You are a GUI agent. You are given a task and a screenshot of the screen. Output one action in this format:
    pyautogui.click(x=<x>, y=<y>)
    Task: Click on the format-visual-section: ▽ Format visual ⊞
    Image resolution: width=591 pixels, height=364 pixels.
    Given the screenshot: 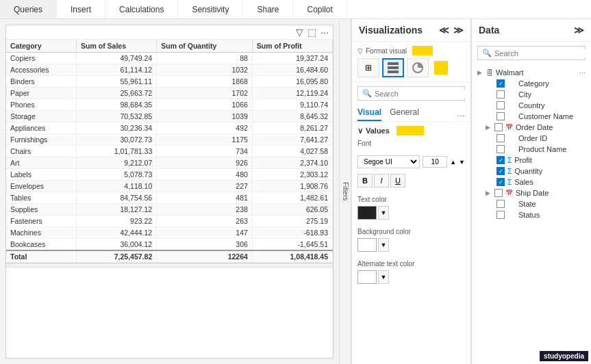 What is the action you would take?
    pyautogui.click(x=411, y=62)
    